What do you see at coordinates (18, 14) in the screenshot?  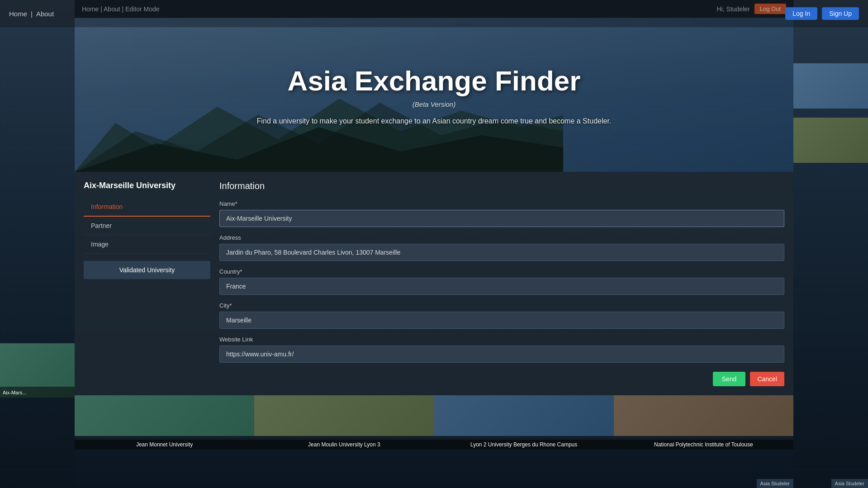 I see `outer-home-link: Home` at bounding box center [18, 14].